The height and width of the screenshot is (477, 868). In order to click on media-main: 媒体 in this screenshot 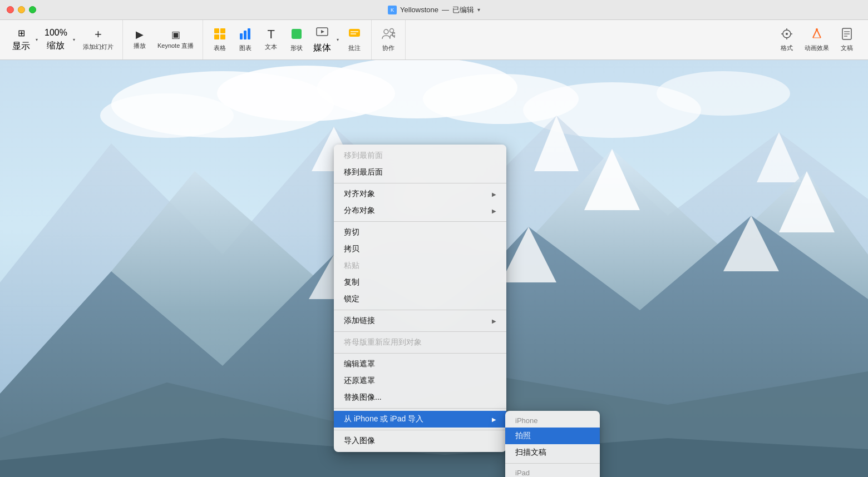, I will do `click(322, 40)`.